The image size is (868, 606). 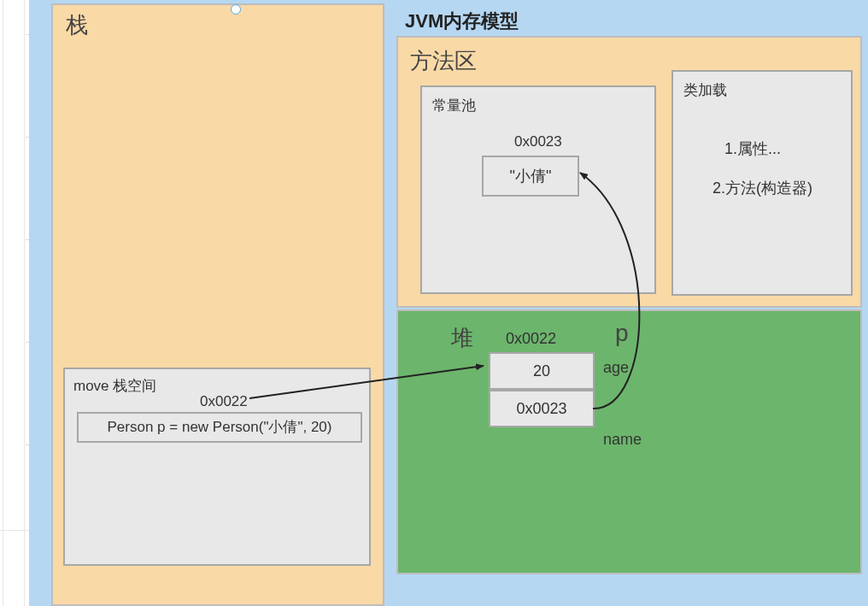 What do you see at coordinates (461, 21) in the screenshot?
I see `diagram-title: JVM内存模型` at bounding box center [461, 21].